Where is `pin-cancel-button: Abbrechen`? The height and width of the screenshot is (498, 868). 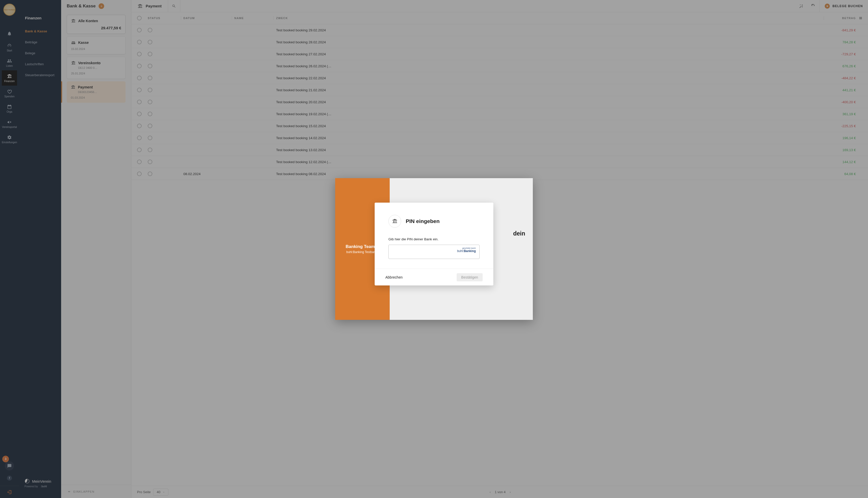 pin-cancel-button: Abbrechen is located at coordinates (394, 277).